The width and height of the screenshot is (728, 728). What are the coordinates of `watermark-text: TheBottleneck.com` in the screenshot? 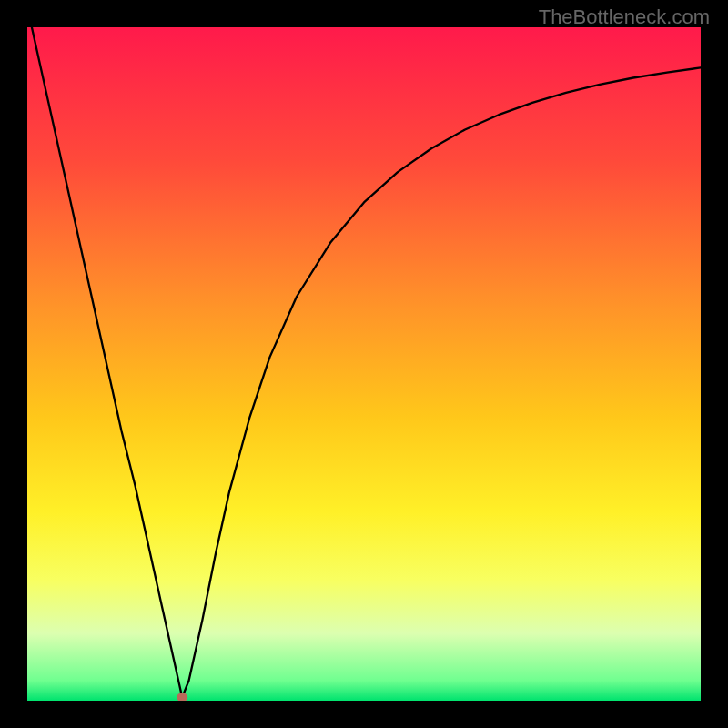 It's located at (624, 17).